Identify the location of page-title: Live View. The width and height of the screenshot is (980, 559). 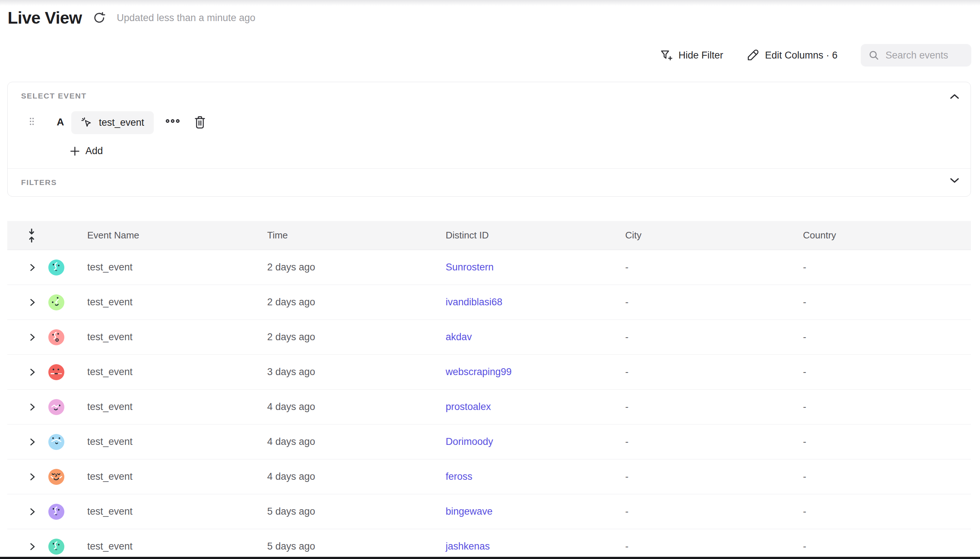
(45, 18).